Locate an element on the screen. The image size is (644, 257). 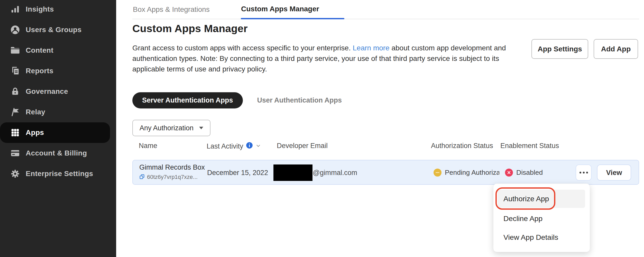
sidebar-item-governance: Governance is located at coordinates (55, 91).